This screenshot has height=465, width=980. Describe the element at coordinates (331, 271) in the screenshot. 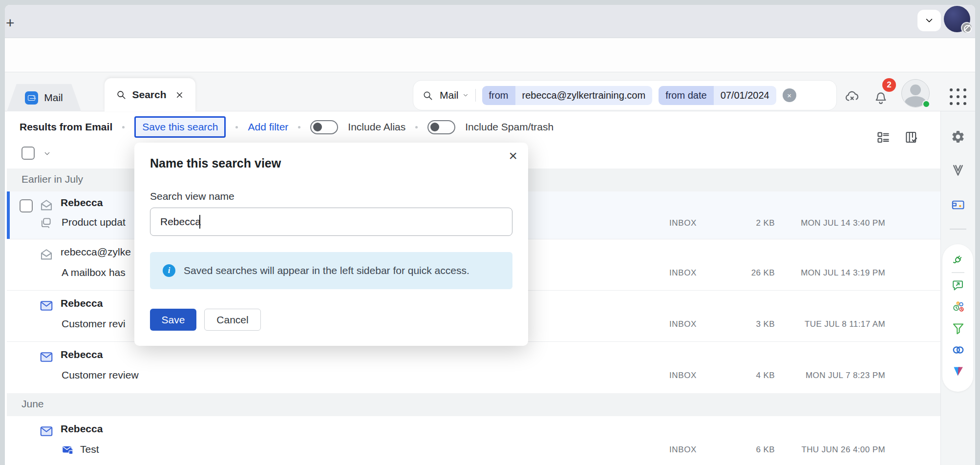

I see `info-banner: i Saved searches will appear in the left…` at that location.